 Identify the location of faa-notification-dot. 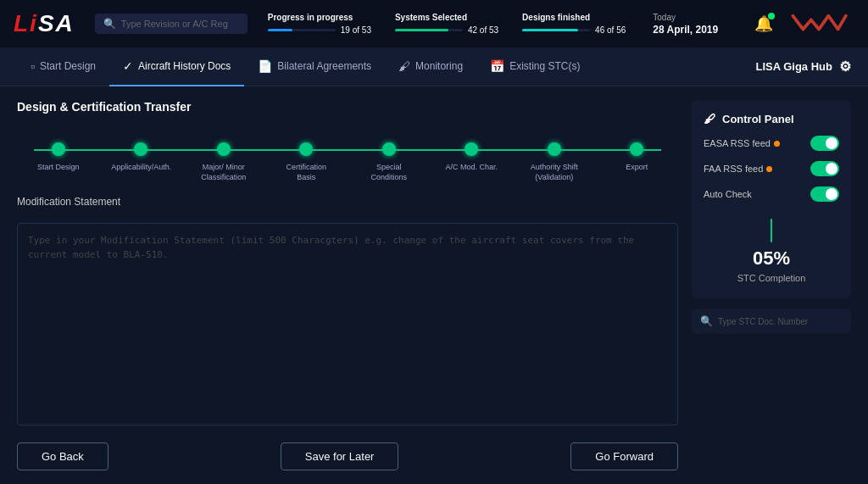
(770, 170).